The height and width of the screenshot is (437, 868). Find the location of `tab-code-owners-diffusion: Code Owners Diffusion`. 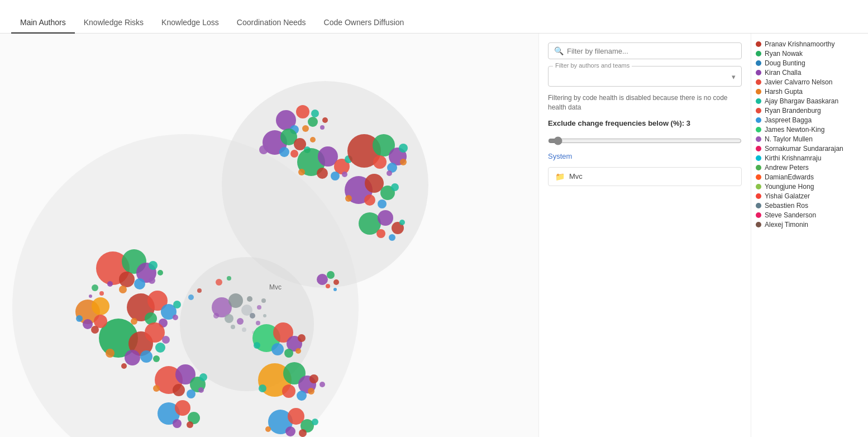

tab-code-owners-diffusion: Code Owners Diffusion is located at coordinates (364, 23).